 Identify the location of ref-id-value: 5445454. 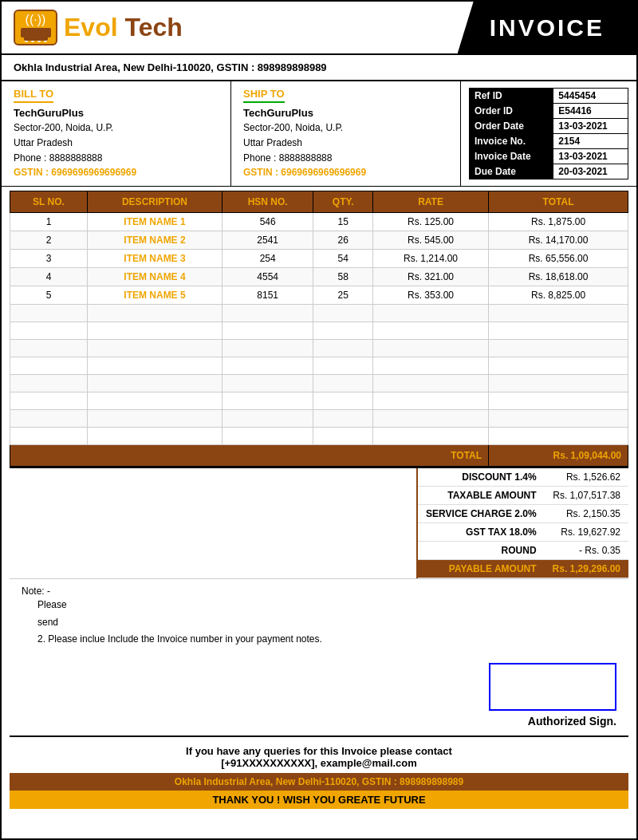
(591, 96).